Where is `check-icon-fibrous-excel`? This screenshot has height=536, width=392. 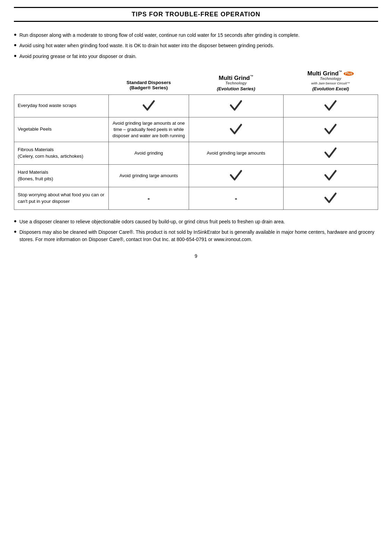
check-icon-fibrous-excel is located at coordinates (330, 153).